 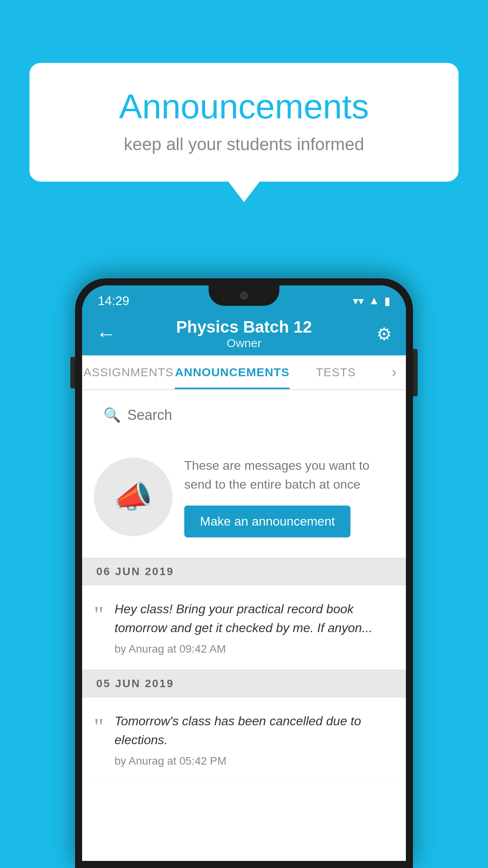 What do you see at coordinates (99, 614) in the screenshot?
I see `quote-icon-1: "` at bounding box center [99, 614].